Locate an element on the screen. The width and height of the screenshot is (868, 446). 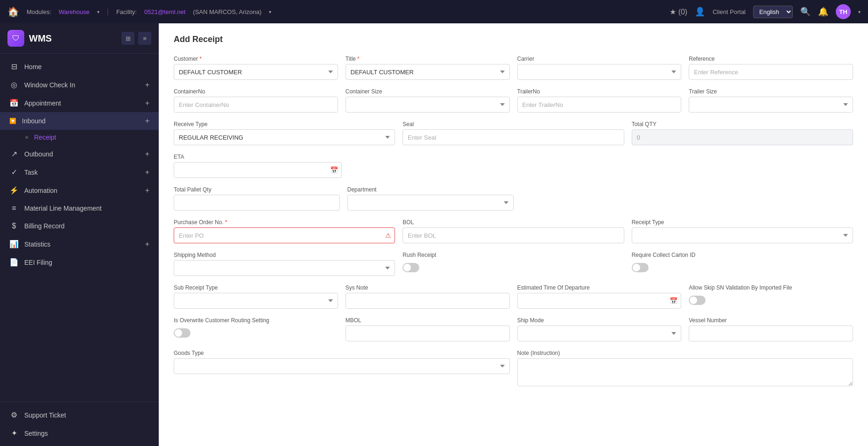
form-row-5: Total Pallet Qty Department is located at coordinates (514, 198).